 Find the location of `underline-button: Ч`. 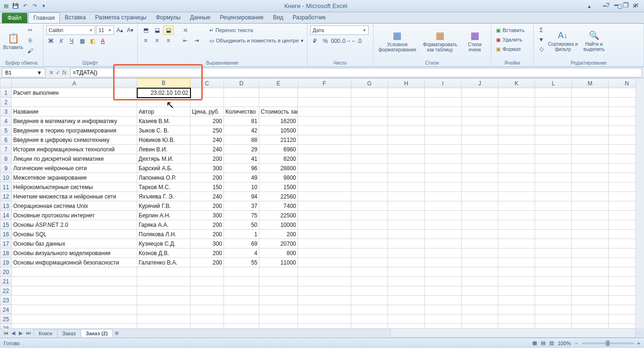

underline-button: Ч is located at coordinates (72, 41).